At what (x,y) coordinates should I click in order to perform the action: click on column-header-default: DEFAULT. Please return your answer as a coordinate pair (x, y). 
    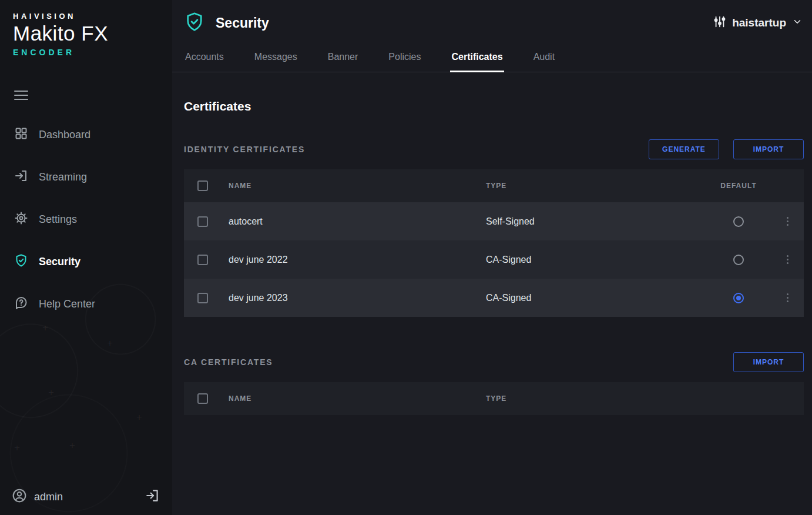
    Looking at the image, I should click on (739, 186).